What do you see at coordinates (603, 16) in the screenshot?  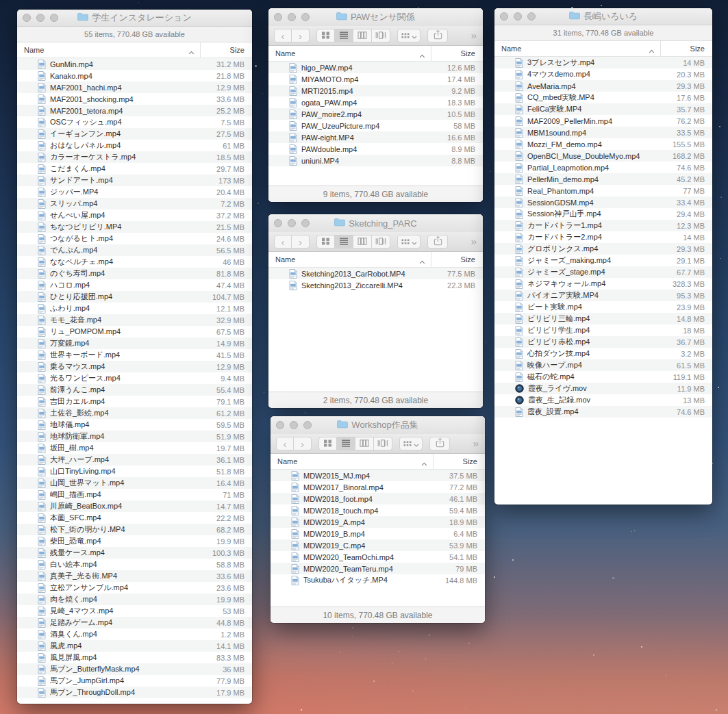 I see `title-bar: 長嶋いろいろ` at bounding box center [603, 16].